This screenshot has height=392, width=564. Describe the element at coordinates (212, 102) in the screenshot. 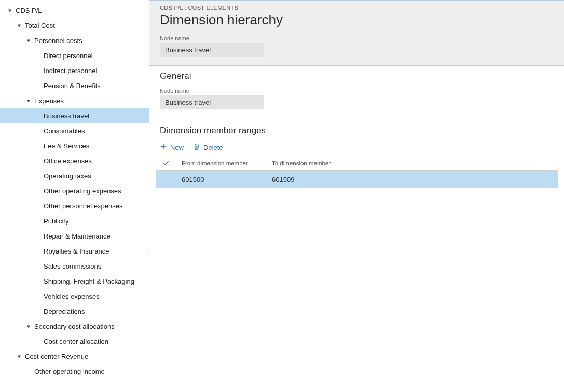

I see `general-node-name-input` at that location.